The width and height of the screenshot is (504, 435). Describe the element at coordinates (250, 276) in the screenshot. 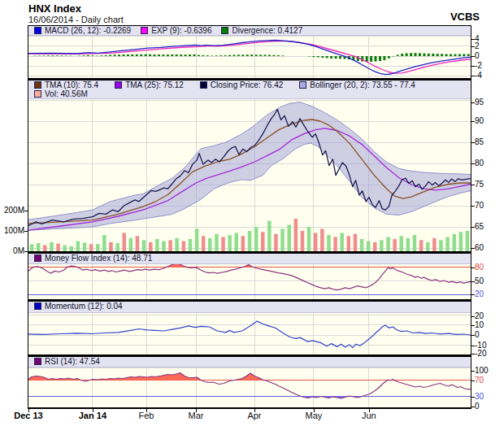

I see `chart-panel-mfi: Money Flow Index (14): 48.71` at that location.